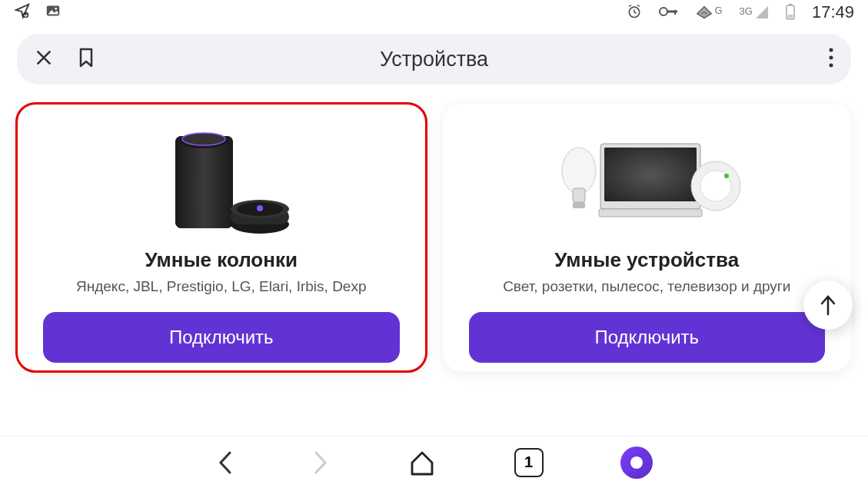 This screenshot has width=868, height=488. What do you see at coordinates (221, 260) in the screenshot?
I see `card-title: Умные колонки` at bounding box center [221, 260].